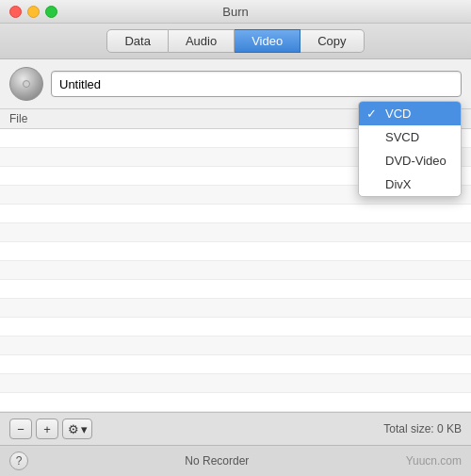  I want to click on disc-icon, so click(26, 84).